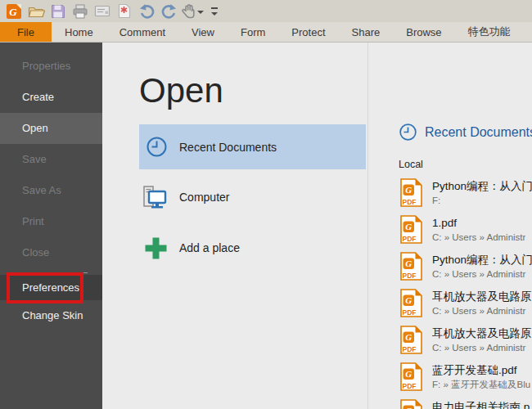 This screenshot has width=532, height=409. Describe the element at coordinates (51, 316) in the screenshot. I see `sidebar-menu-item: Change Skin` at that location.